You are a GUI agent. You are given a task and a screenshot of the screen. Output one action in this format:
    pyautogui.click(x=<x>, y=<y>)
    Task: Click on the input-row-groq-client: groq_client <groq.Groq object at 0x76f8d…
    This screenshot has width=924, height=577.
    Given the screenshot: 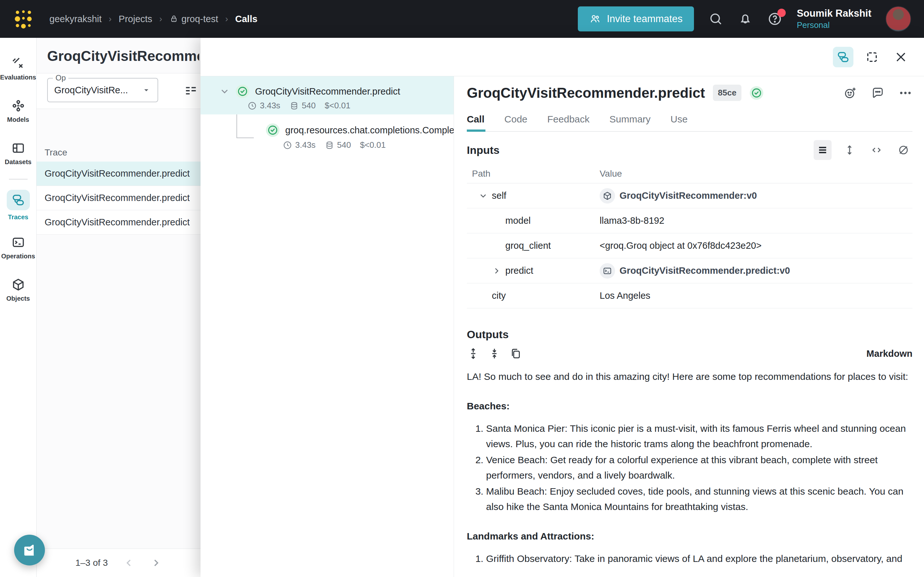 What is the action you would take?
    pyautogui.click(x=690, y=246)
    